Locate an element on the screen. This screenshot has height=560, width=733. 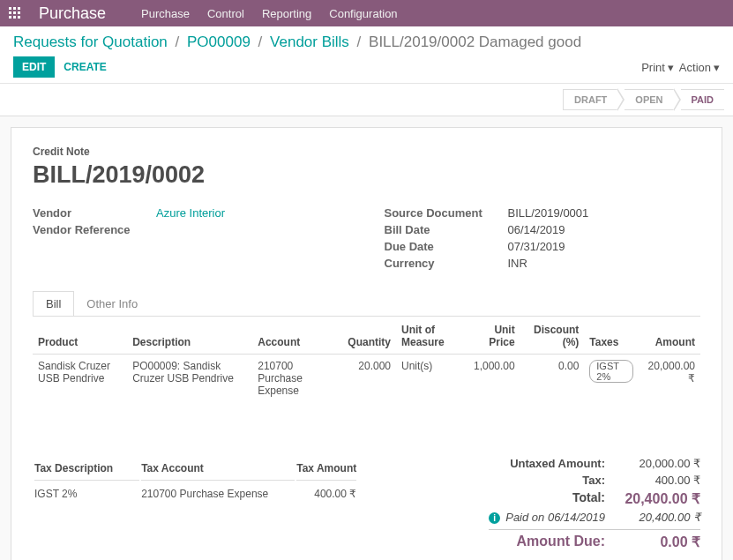
line-amount: 20,000.00 ₹ is located at coordinates (669, 379).